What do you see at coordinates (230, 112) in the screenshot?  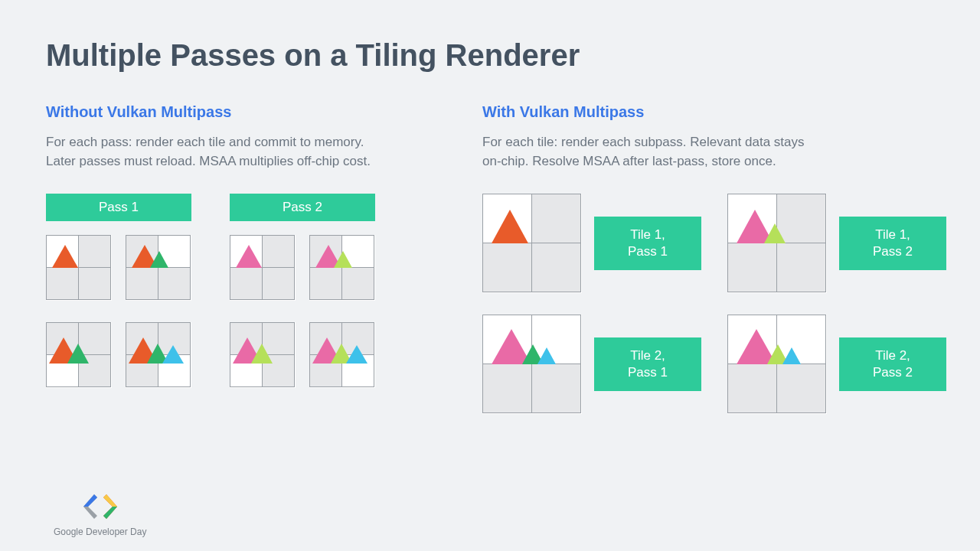 I see `left-heading: Without Vulkan Multipass` at bounding box center [230, 112].